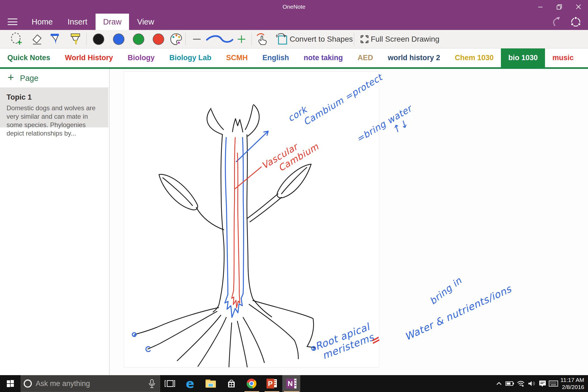 The height and width of the screenshot is (392, 588). Describe the element at coordinates (559, 7) in the screenshot. I see `restore-icon` at that location.